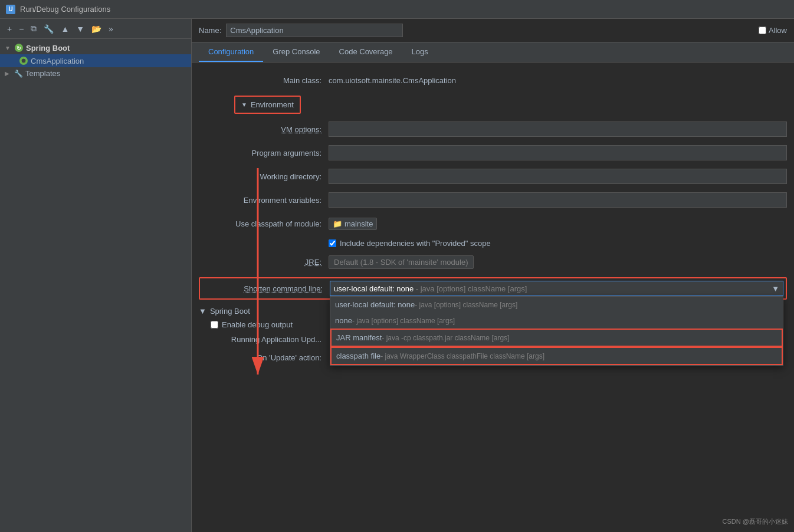 The height and width of the screenshot is (532, 794). Describe the element at coordinates (264, 177) in the screenshot. I see `working-directory-label: Working directory:` at that location.